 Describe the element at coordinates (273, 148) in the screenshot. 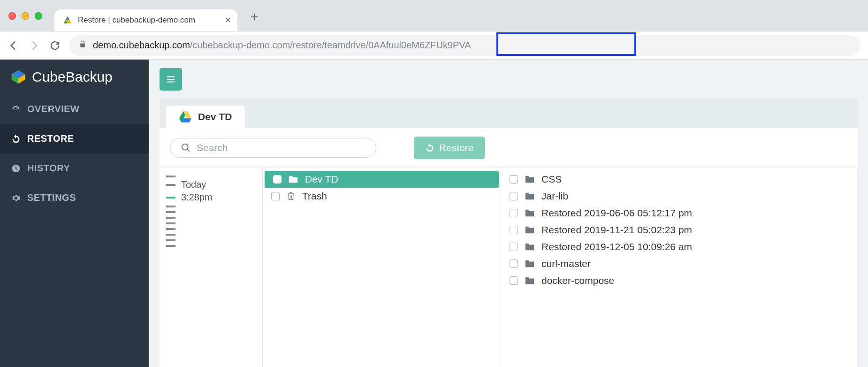

I see `search-field` at that location.